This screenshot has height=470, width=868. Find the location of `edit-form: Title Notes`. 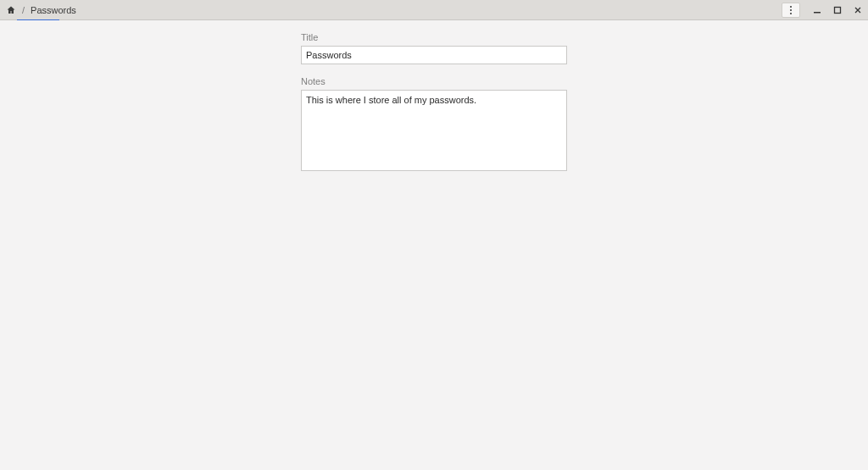

edit-form: Title Notes is located at coordinates (434, 103).